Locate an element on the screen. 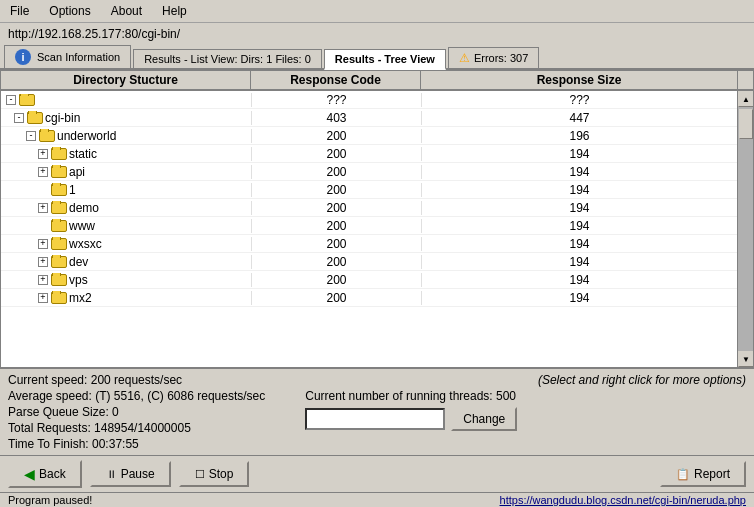 The width and height of the screenshot is (754, 507). code-cell: 403 is located at coordinates (336, 118).